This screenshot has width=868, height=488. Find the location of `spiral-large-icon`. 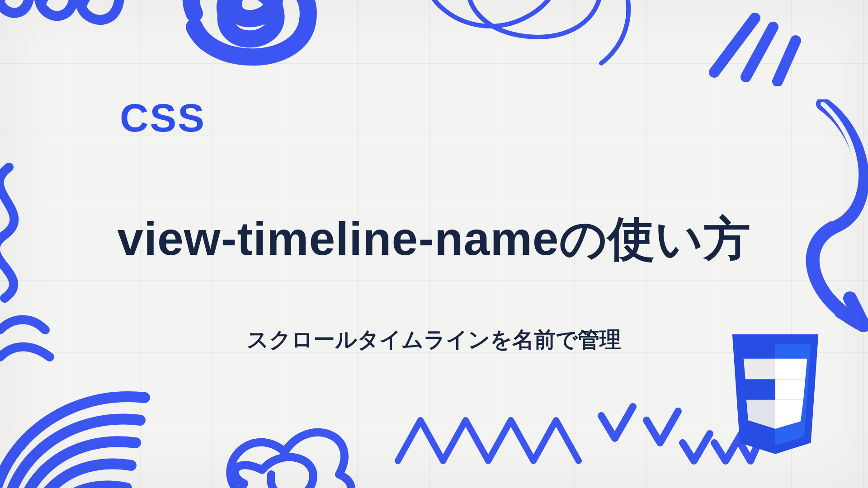

spiral-large-icon is located at coordinates (515, 45).